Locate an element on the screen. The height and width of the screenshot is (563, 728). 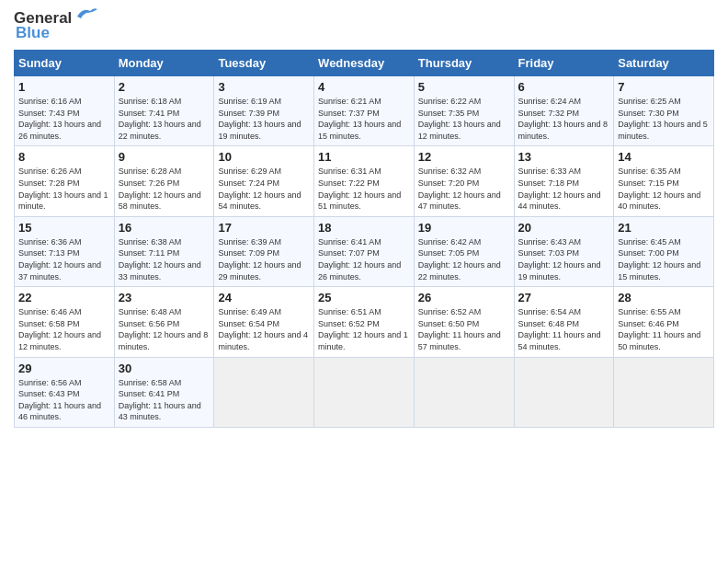
header-tuesday: Tuesday is located at coordinates (265, 63).